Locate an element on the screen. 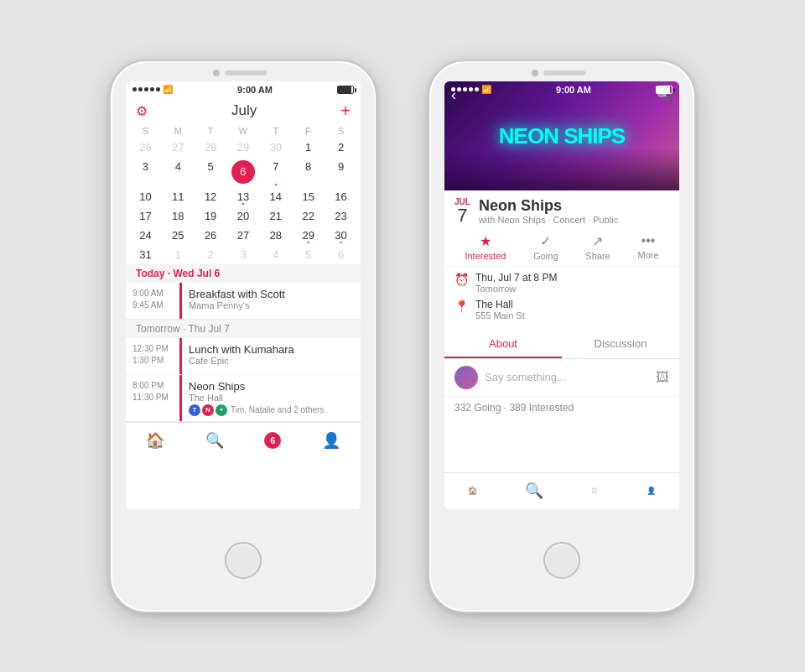 Image resolution: width=805 pixels, height=672 pixels. status-time-2: 9:00 AM is located at coordinates (574, 90).